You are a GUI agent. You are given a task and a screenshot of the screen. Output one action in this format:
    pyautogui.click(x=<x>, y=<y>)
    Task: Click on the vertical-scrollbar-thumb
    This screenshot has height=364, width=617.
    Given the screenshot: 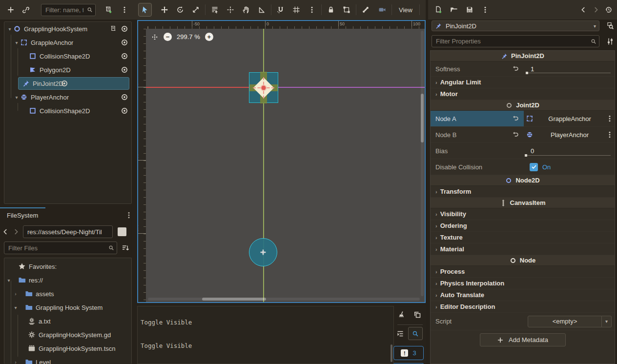 What is the action you would take?
    pyautogui.click(x=422, y=118)
    